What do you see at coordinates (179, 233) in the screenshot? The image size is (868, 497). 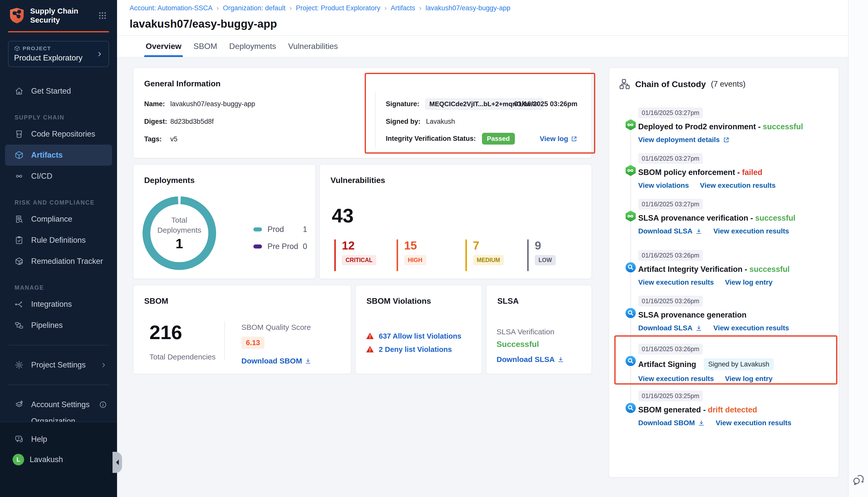 I see `donut-center-label: Total Deployments 1` at bounding box center [179, 233].